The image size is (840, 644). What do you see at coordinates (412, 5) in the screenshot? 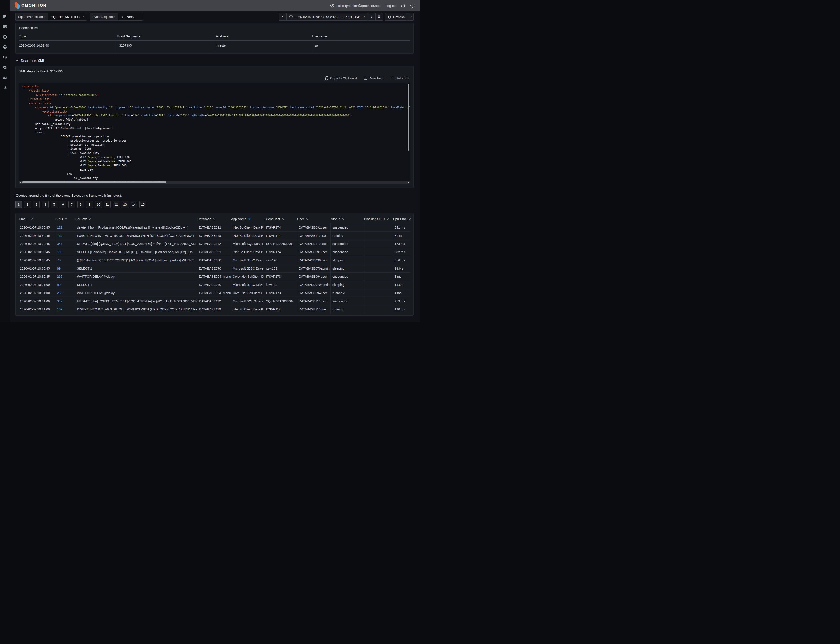
I see `help-button: ?` at bounding box center [412, 5].